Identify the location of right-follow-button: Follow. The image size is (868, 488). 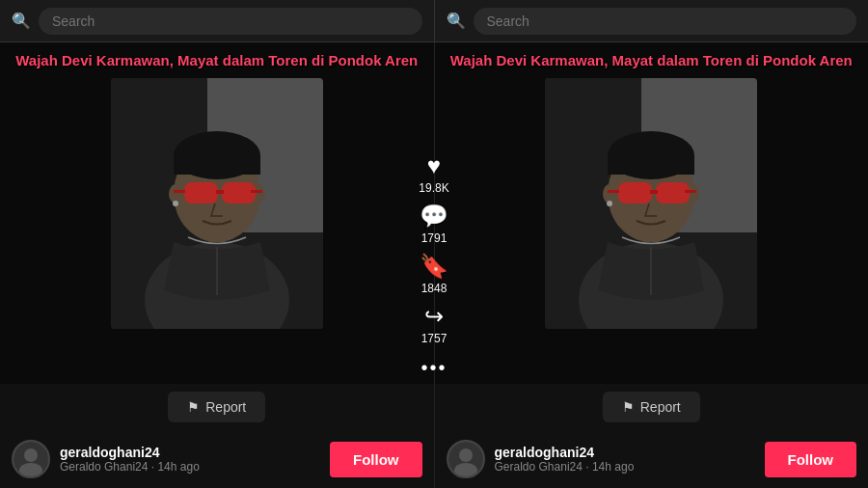
(811, 459).